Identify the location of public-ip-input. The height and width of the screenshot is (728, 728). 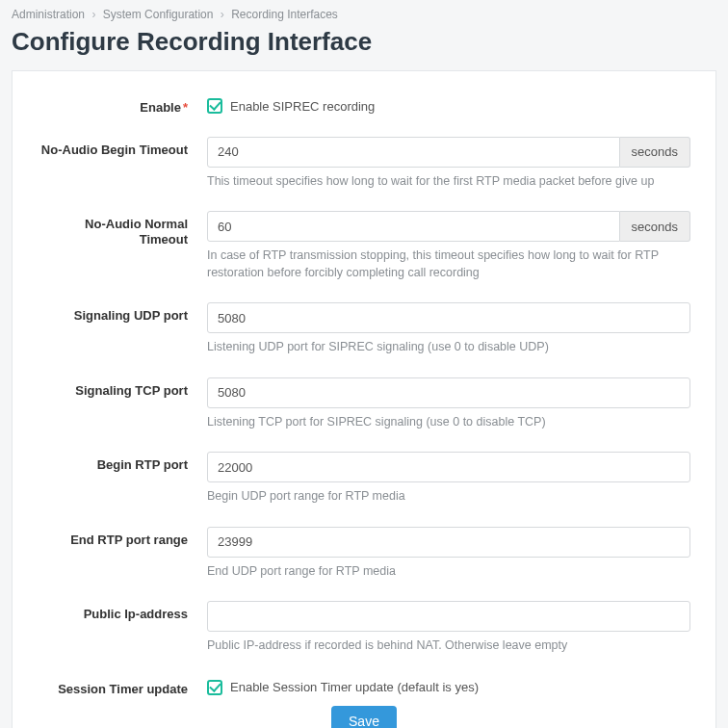
(449, 616).